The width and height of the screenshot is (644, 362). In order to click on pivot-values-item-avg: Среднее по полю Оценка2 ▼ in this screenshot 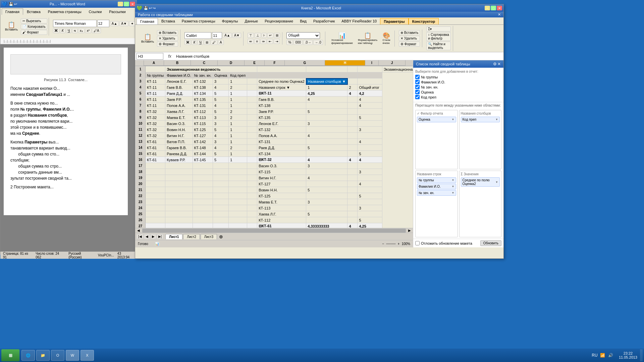, I will do `click(480, 182)`.